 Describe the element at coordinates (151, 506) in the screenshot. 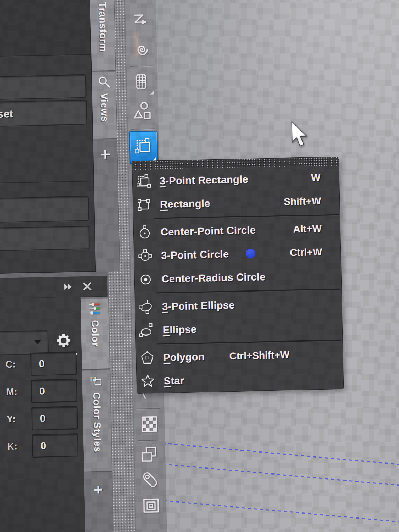

I see `nested-squares-tool` at that location.